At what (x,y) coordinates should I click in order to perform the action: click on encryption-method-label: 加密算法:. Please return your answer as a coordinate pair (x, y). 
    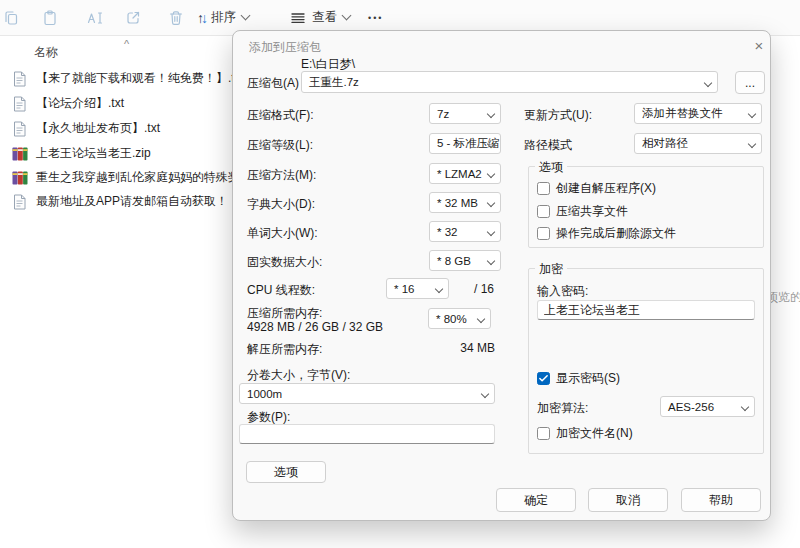
    Looking at the image, I should click on (562, 408).